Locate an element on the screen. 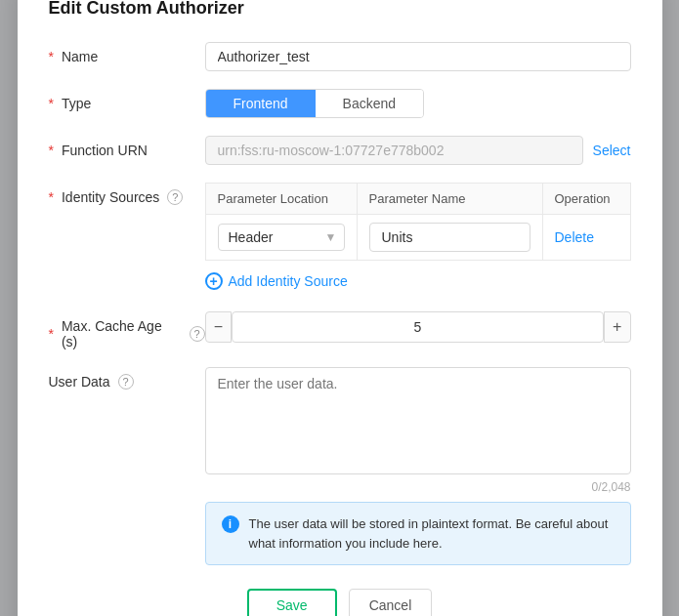 This screenshot has width=679, height=616. identity-sources-label: * Identity Sources ? is located at coordinates (127, 193).